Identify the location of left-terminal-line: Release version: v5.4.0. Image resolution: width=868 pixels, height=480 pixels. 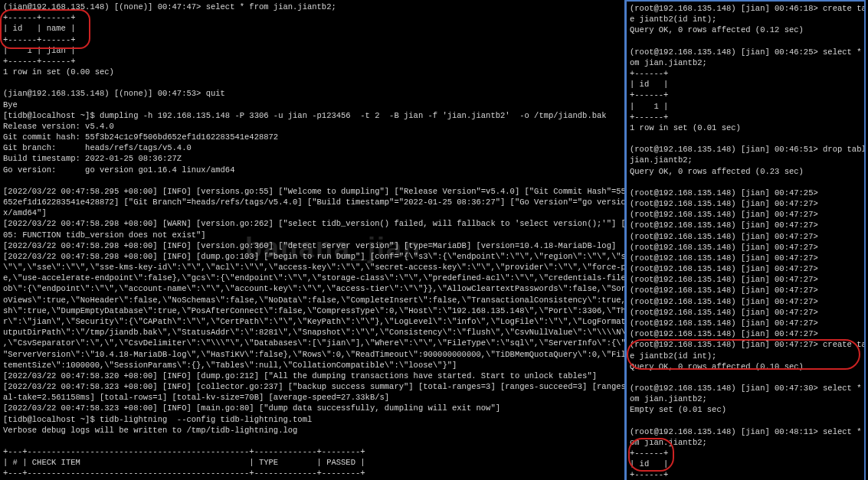
(313, 126).